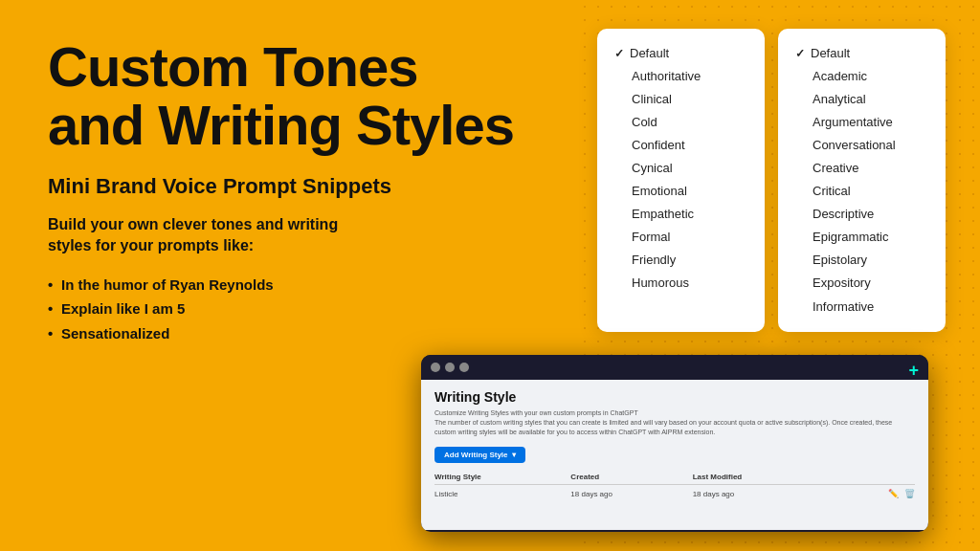  I want to click on row-actions: ✏️ 🗑️, so click(876, 494).